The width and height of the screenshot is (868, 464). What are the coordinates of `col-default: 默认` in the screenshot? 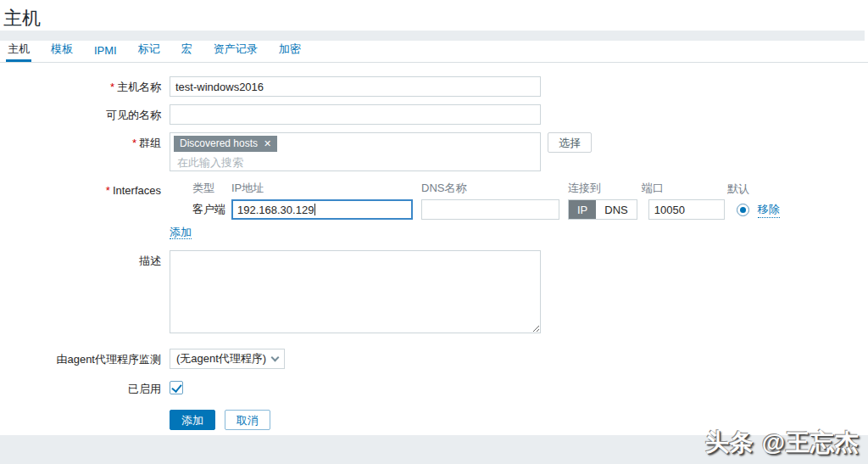 It's located at (740, 190).